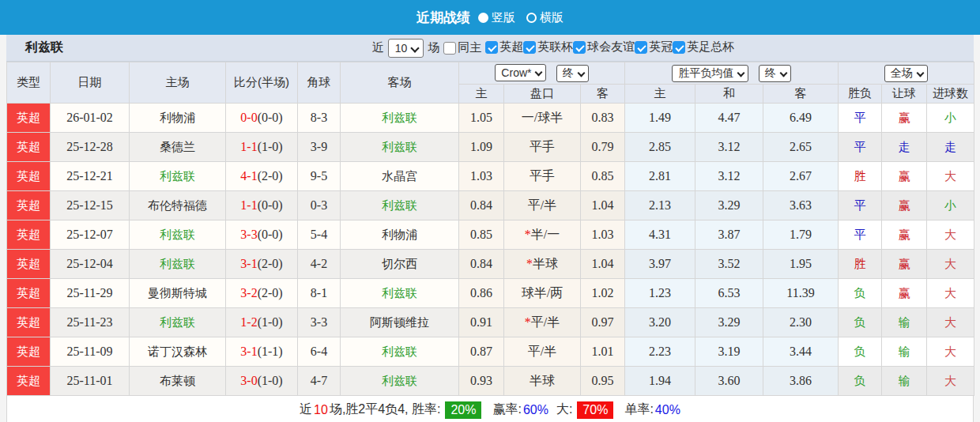 The height and width of the screenshot is (422, 980). What do you see at coordinates (610, 47) in the screenshot?
I see `league-filters: 英超英联杯球会友谊英冠英足总杯` at bounding box center [610, 47].